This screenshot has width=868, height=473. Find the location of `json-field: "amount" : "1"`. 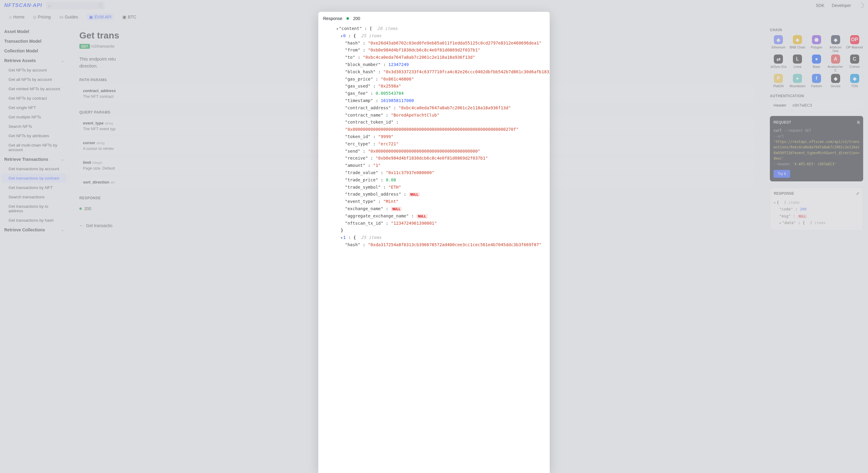

json-field: "amount" : "1" is located at coordinates (441, 166).